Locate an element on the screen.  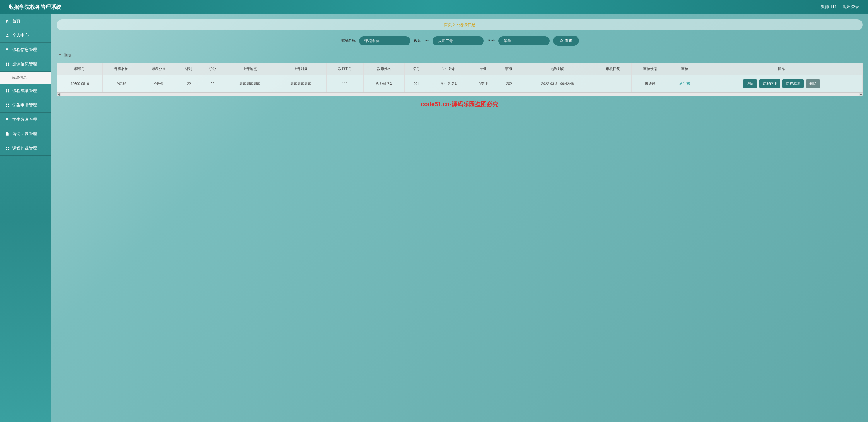
sidebar-item-homework: 课程作业管理 is located at coordinates (26, 148).